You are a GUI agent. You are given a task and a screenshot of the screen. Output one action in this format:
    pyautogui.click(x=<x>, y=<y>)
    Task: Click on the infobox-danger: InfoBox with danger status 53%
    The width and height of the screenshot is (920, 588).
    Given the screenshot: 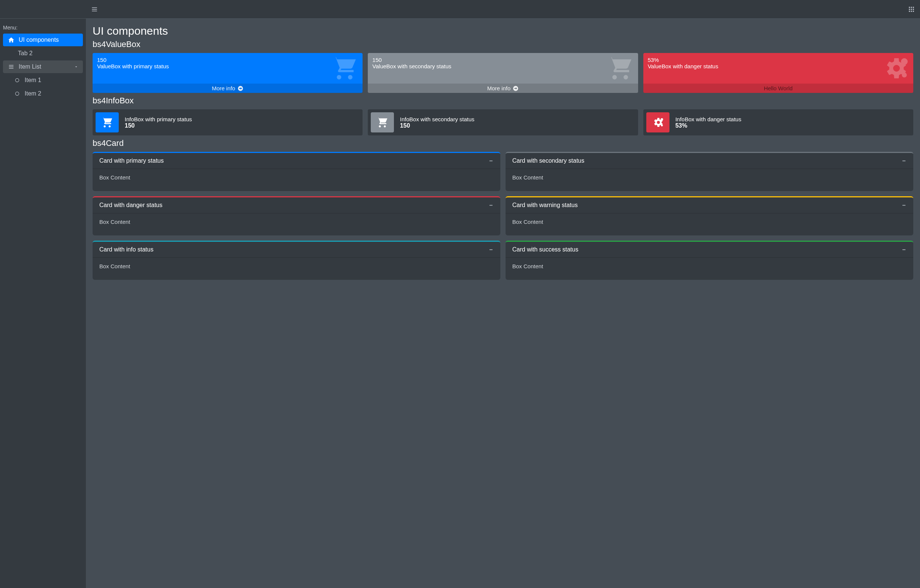 What is the action you would take?
    pyautogui.click(x=778, y=122)
    